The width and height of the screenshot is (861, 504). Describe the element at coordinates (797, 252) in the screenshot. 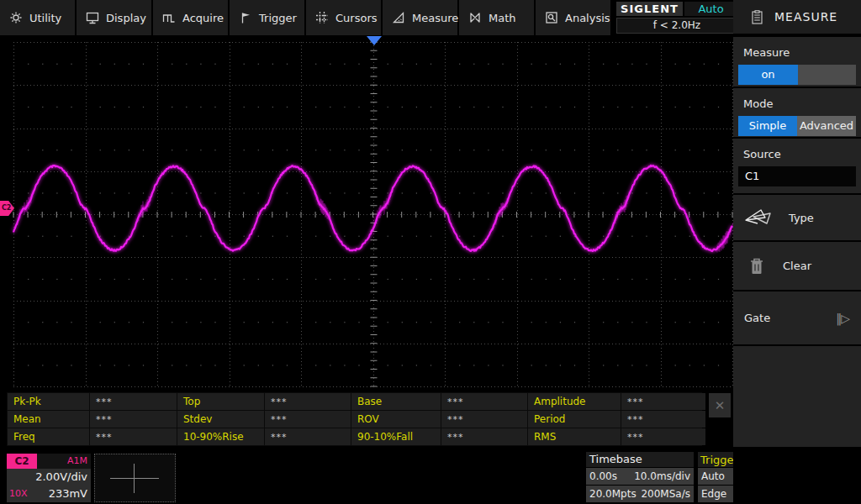

I see `measure-sidebar: MEASURE Measure on Mode Simple Advanced …` at that location.